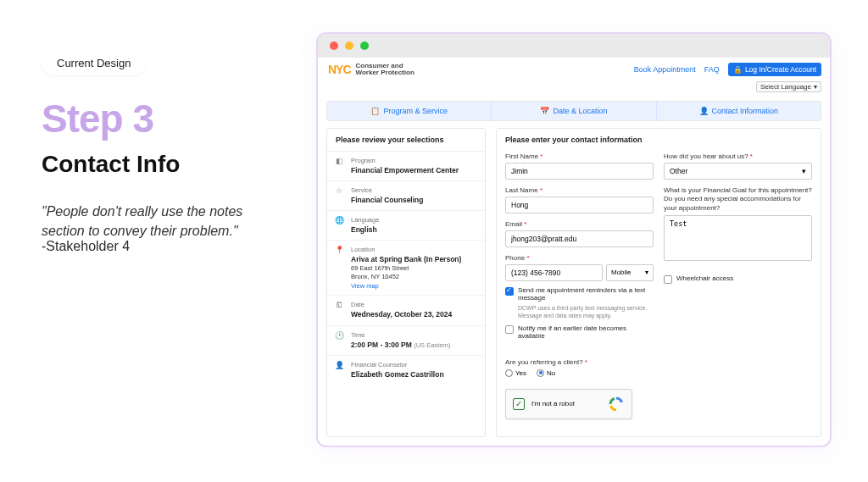 The width and height of the screenshot is (868, 482). What do you see at coordinates (586, 332) in the screenshot?
I see `earlier-date-label: Notify me if an earlier date becomes ava…` at bounding box center [586, 332].